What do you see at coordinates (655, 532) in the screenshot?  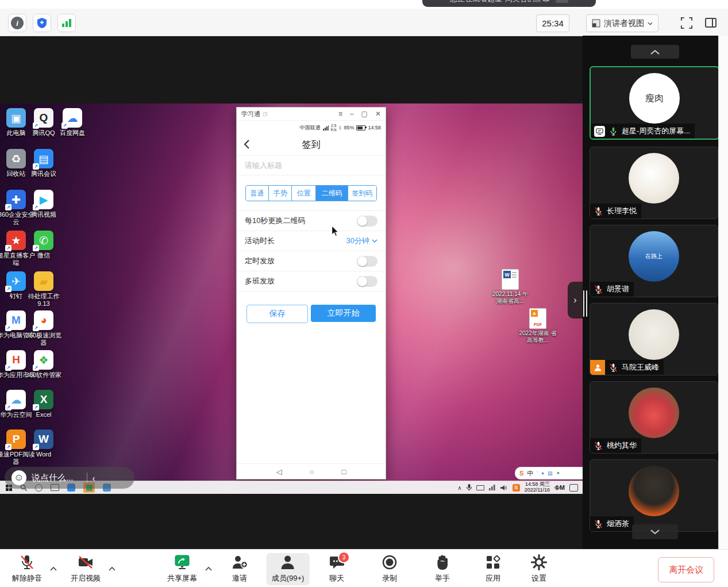 I see `scroll-down-button` at bounding box center [655, 532].